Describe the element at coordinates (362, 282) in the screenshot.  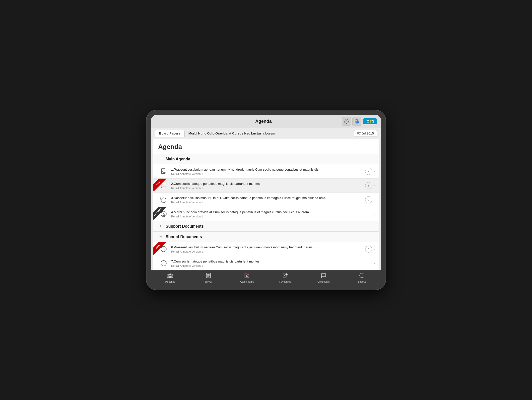
I see `logout-label: Logout` at that location.